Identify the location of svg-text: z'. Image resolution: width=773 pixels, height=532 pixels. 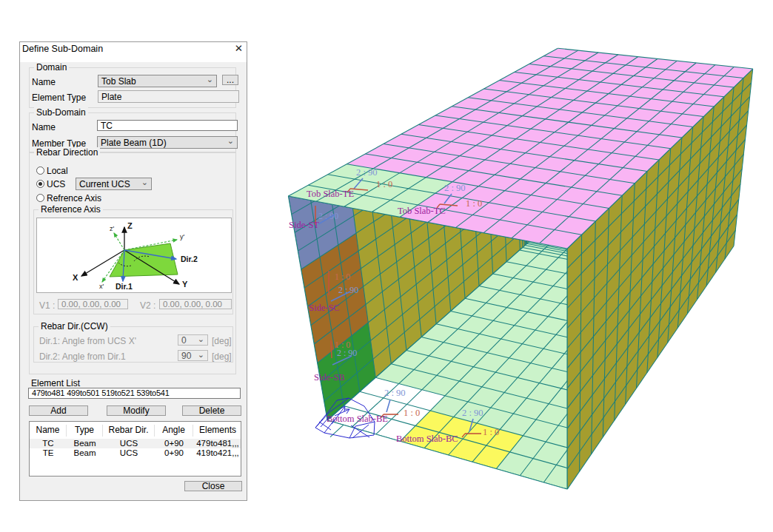
(113, 229).